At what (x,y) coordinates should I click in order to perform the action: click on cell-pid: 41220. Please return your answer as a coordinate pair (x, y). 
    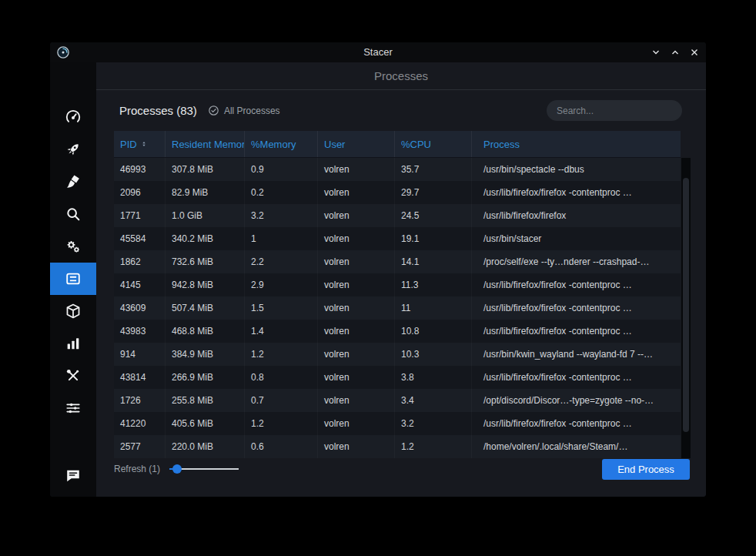
    Looking at the image, I should click on (140, 424).